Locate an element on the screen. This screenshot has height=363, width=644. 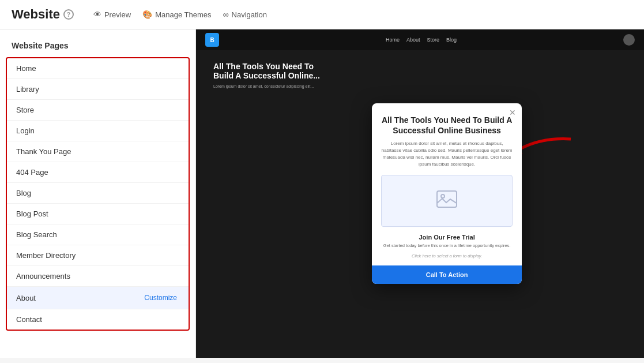
image-placeholder-icon is located at coordinates (447, 201).